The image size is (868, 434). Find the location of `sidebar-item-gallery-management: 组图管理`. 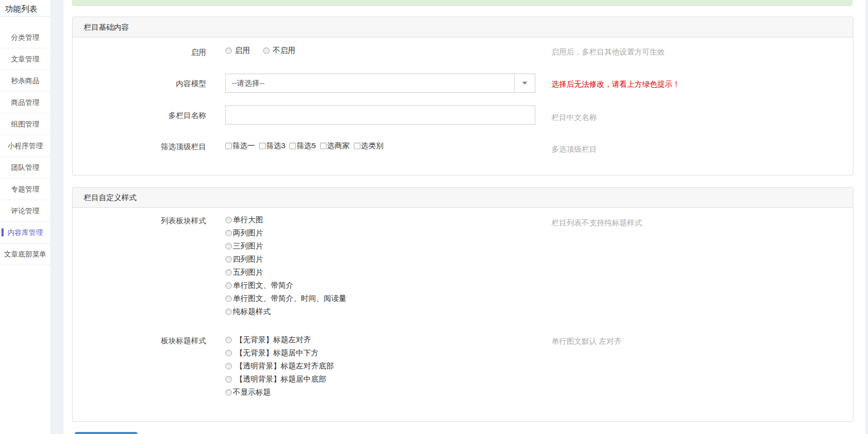

sidebar-item-gallery-management: 组图管理 is located at coordinates (25, 124).